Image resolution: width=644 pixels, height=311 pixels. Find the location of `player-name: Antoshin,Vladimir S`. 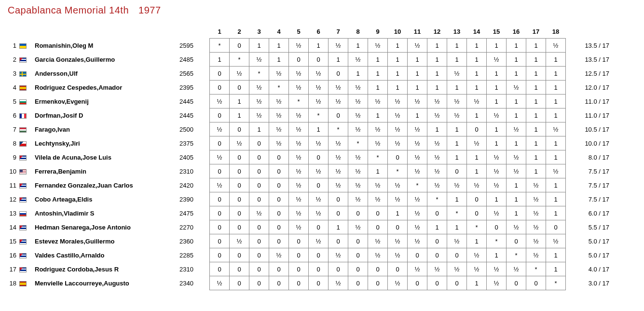

player-name: Antoshin,Vladimir S is located at coordinates (106, 213).